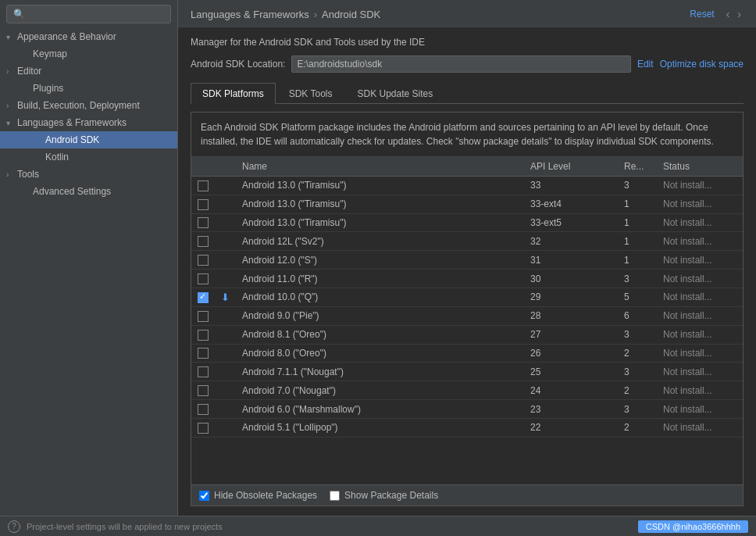 This screenshot has width=756, height=536. I want to click on sidebar-item-appearance: ▾Appearance & Behavior, so click(89, 37).